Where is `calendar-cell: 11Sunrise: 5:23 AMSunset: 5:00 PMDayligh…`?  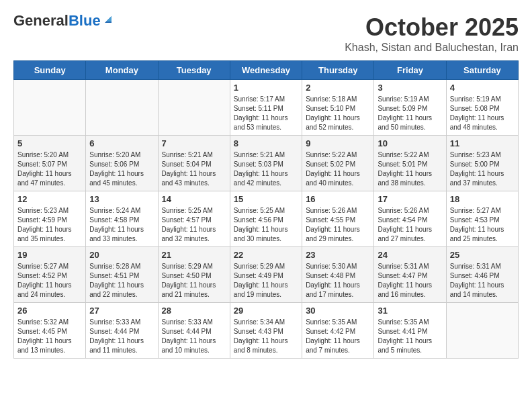
calendar-cell: 11Sunrise: 5:23 AMSunset: 5:00 PMDayligh… is located at coordinates (482, 164).